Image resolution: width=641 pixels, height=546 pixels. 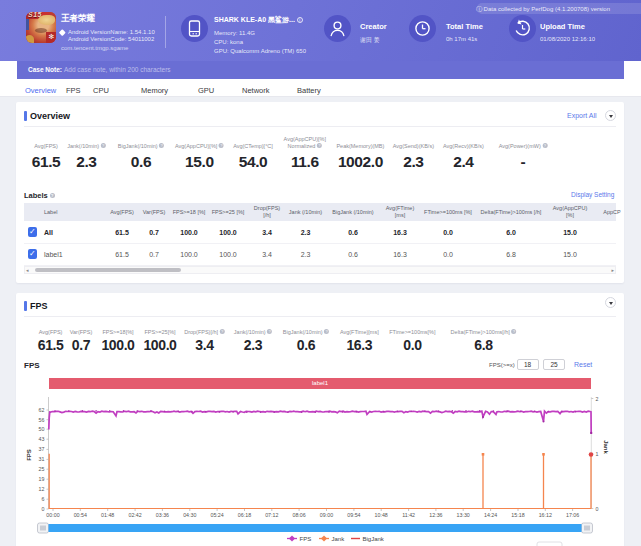 I want to click on svg-text: BigJank, so click(x=374, y=539).